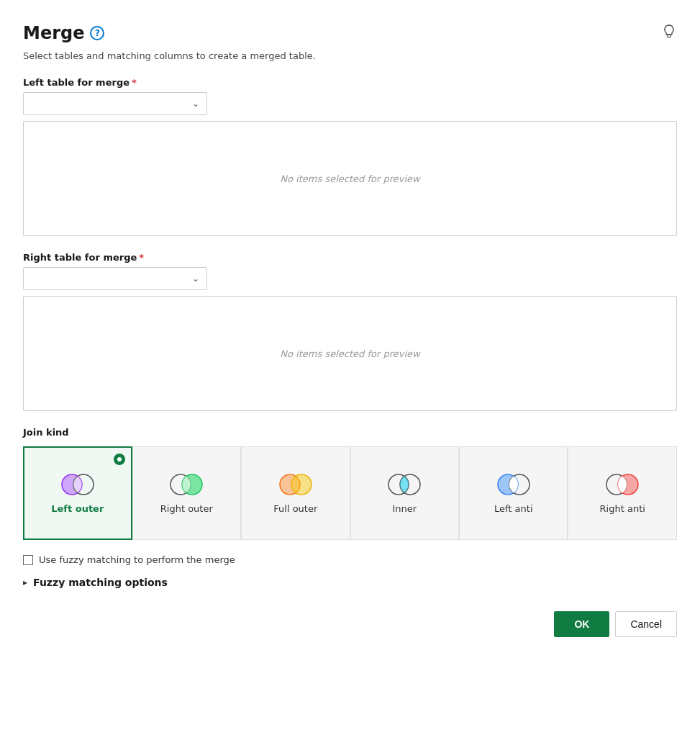 This screenshot has height=748, width=700. What do you see at coordinates (514, 485) in the screenshot?
I see `venn-left-anti-icon` at bounding box center [514, 485].